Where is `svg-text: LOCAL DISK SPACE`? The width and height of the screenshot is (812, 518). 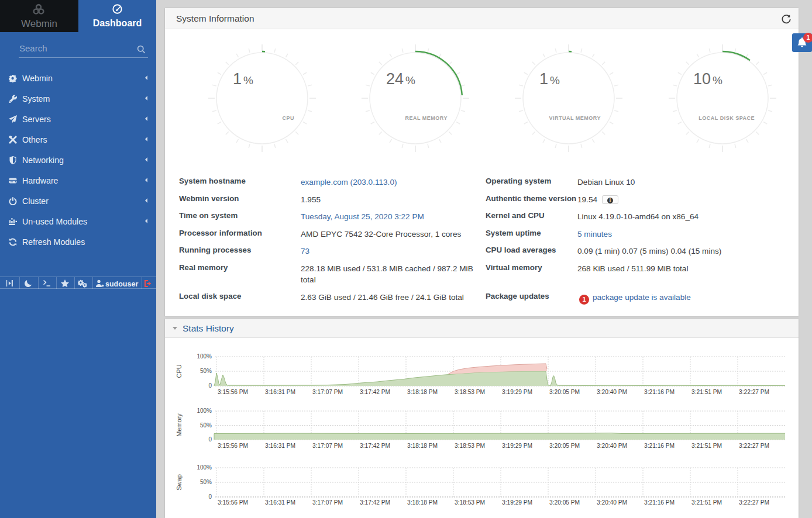
svg-text: LOCAL DISK SPACE is located at coordinates (727, 118).